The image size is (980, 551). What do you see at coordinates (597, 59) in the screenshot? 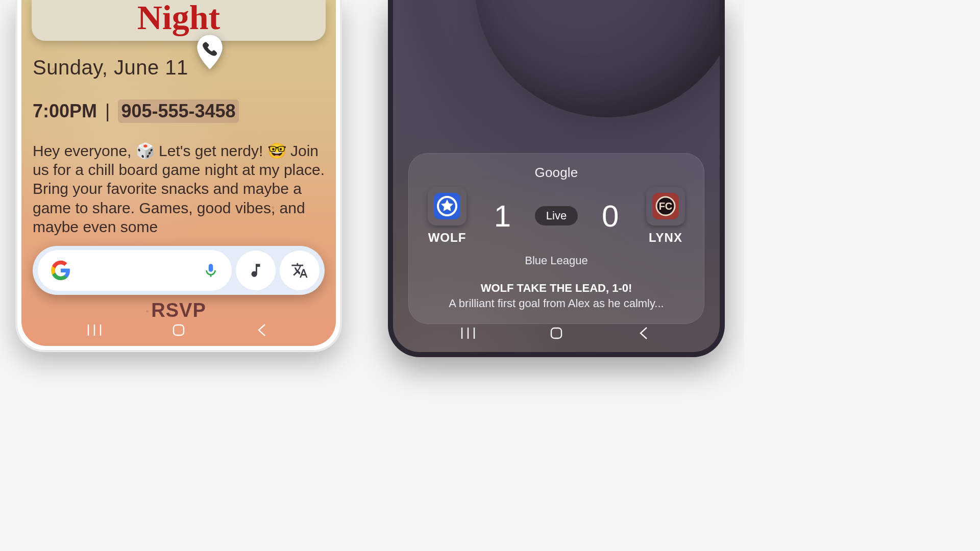
I see `wallpaper-orb` at bounding box center [597, 59].